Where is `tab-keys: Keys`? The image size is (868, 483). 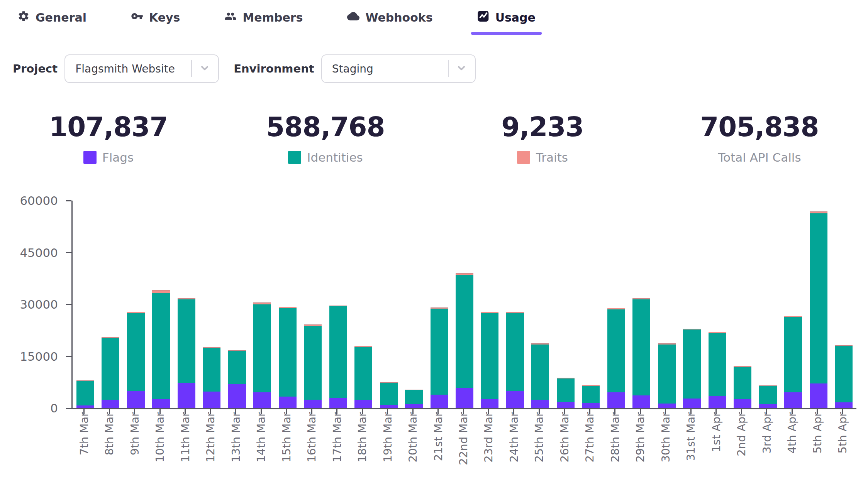 tab-keys: Keys is located at coordinates (155, 17).